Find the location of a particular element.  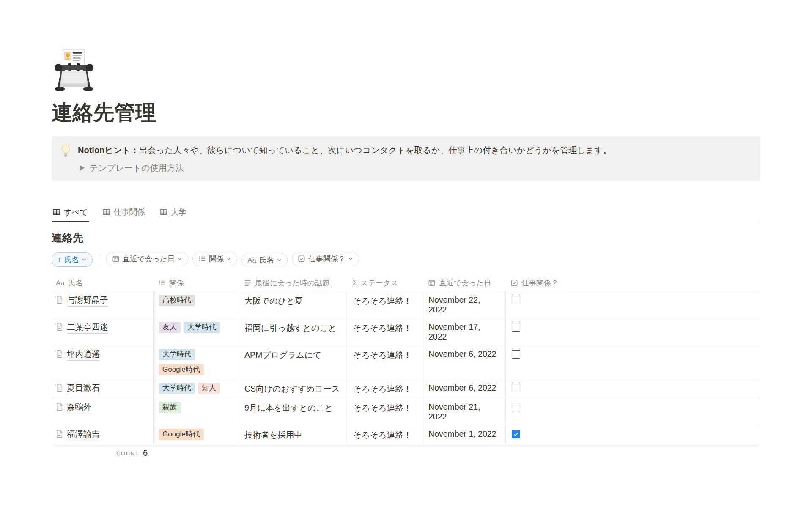

relation-cell: 大学時代知人 is located at coordinates (196, 389).